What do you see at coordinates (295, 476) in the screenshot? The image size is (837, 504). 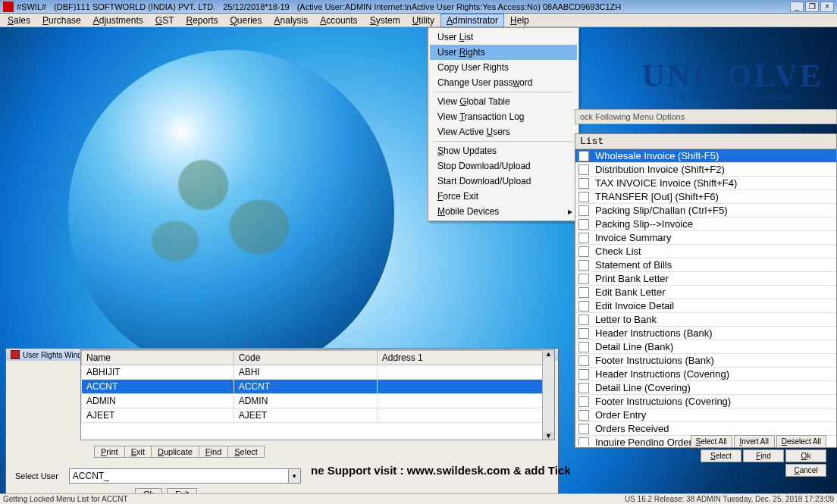 I see `select-user-dropdown: ▾` at bounding box center [295, 476].